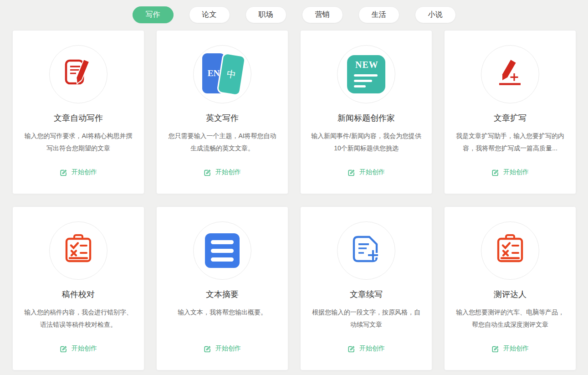 This screenshot has width=588, height=375. What do you see at coordinates (366, 74) in the screenshot?
I see `icon-circle: NEW` at bounding box center [366, 74].